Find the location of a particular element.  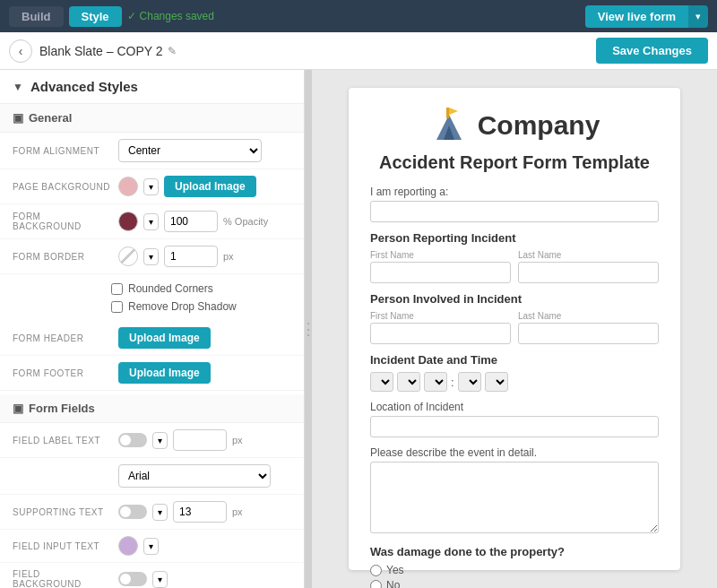

remove-shadow-row: Remove Drop Shadow is located at coordinates (201, 307).